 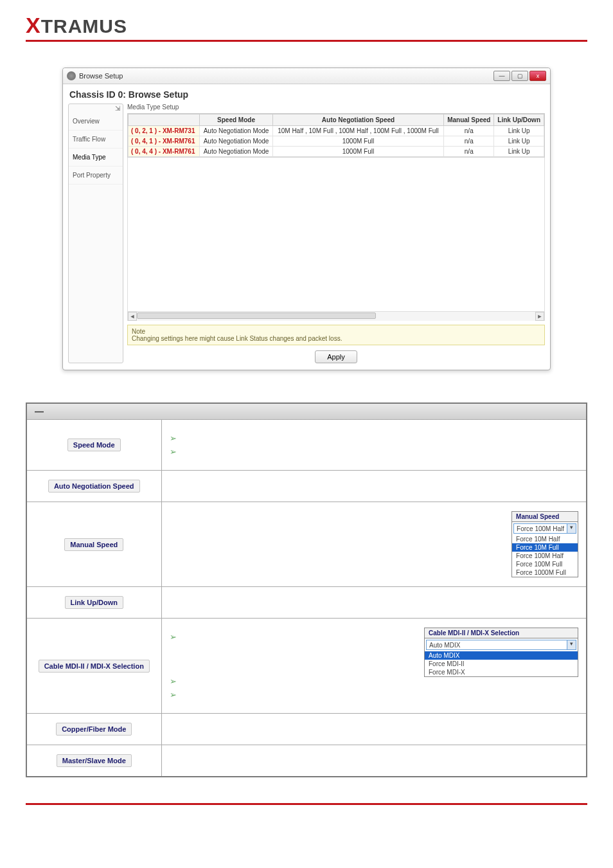 I want to click on cell-port: ( 0, 4, 4 ) - XM-RM761, so click(x=164, y=152).